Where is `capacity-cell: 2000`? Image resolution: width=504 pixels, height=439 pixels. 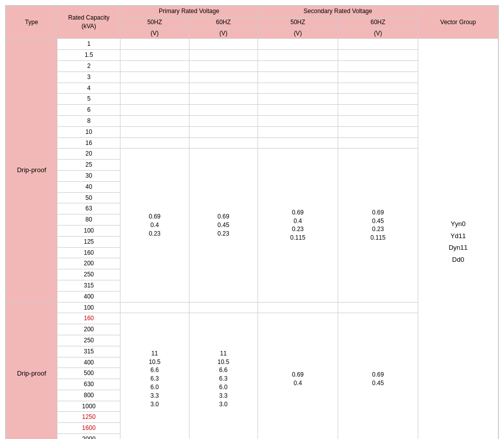
capacity-cell: 2000 is located at coordinates (89, 436).